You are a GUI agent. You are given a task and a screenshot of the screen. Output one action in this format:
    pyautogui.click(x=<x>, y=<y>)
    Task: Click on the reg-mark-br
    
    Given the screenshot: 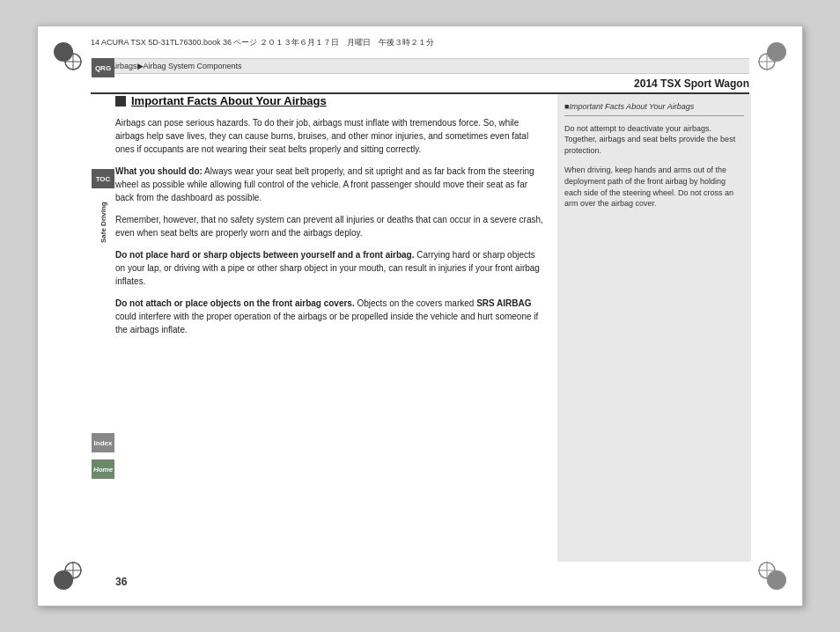 What is the action you would take?
    pyautogui.click(x=767, y=570)
    